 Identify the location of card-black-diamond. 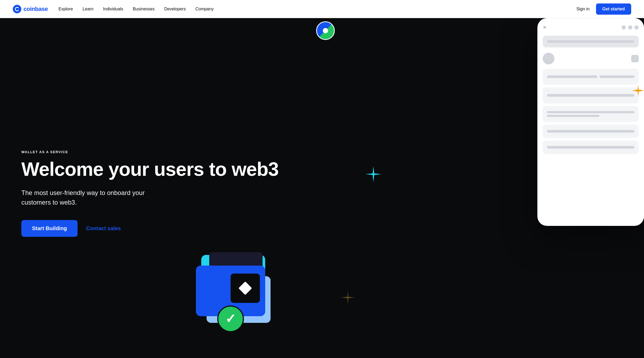
(245, 288).